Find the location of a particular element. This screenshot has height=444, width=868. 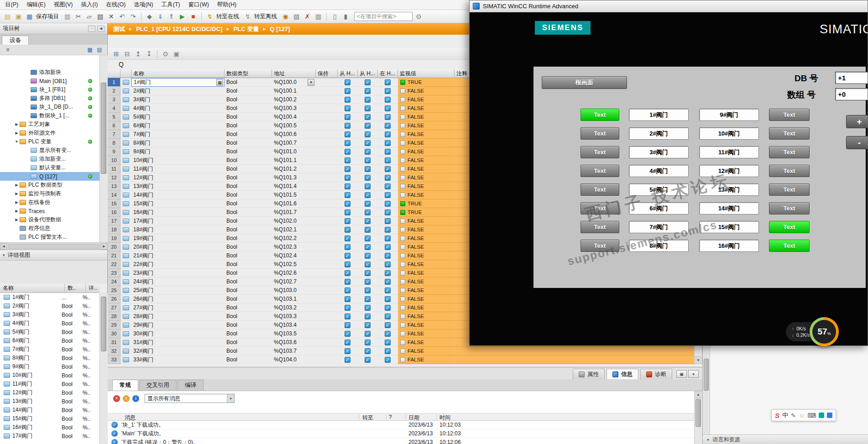

row-number: 5 is located at coordinates (114, 117).